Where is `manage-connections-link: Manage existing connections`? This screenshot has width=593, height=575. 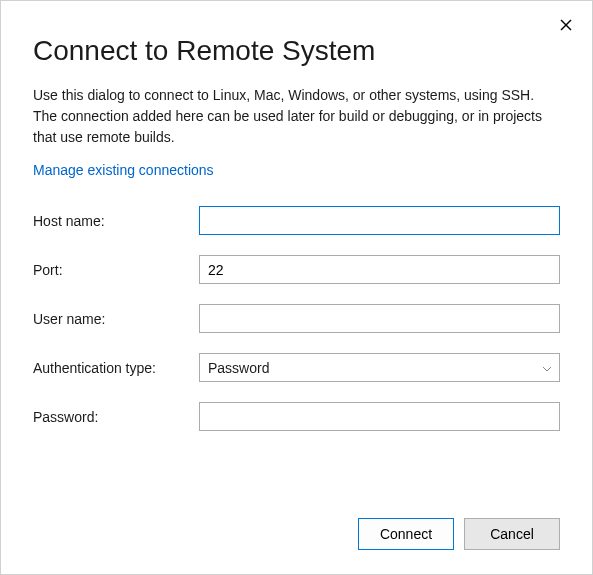
manage-connections-link: Manage existing connections is located at coordinates (124, 170).